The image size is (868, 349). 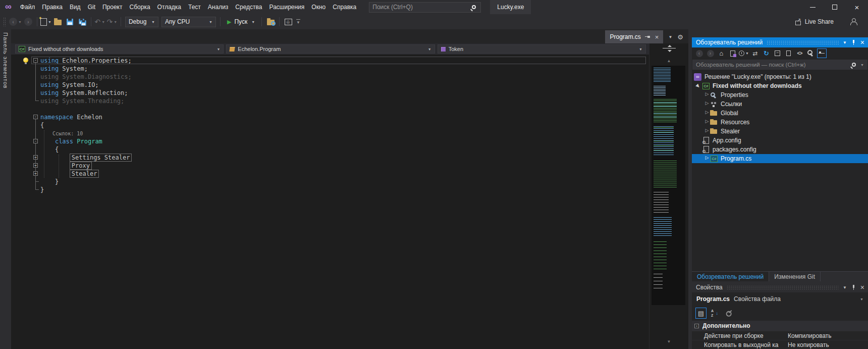 What do you see at coordinates (669, 61) in the screenshot?
I see `scroll-up-icon: ▲` at bounding box center [669, 61].